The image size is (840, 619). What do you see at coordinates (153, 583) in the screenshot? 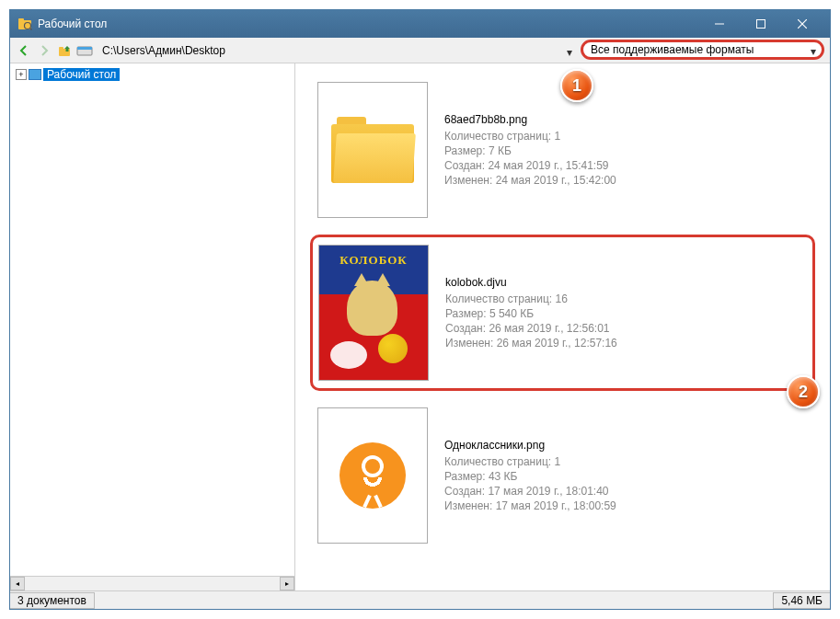
I see `scroll-track` at bounding box center [153, 583].